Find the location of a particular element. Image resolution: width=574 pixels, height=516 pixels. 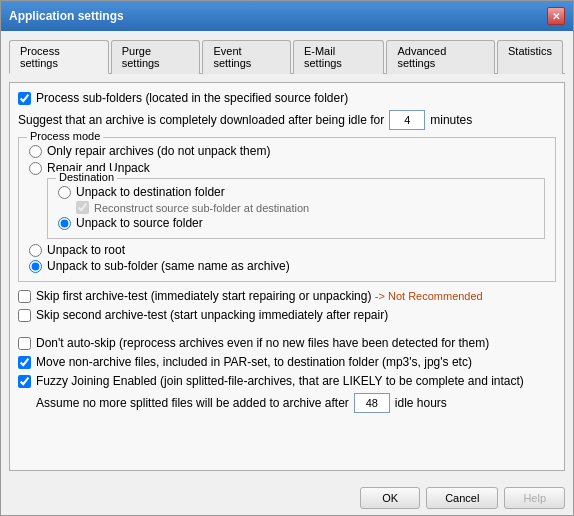

move-non-archive-text: Move non-archive files, included in PAR-… is located at coordinates (254, 362).